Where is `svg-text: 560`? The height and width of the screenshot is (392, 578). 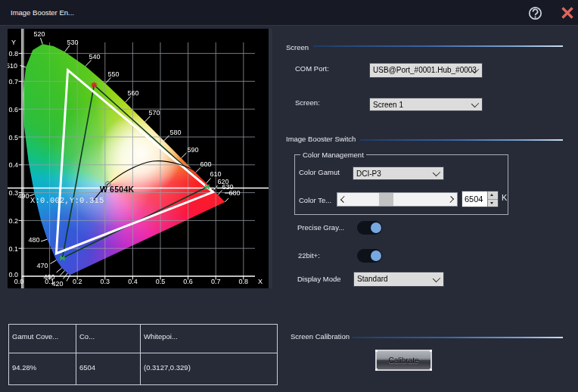 svg-text: 560 is located at coordinates (133, 93).